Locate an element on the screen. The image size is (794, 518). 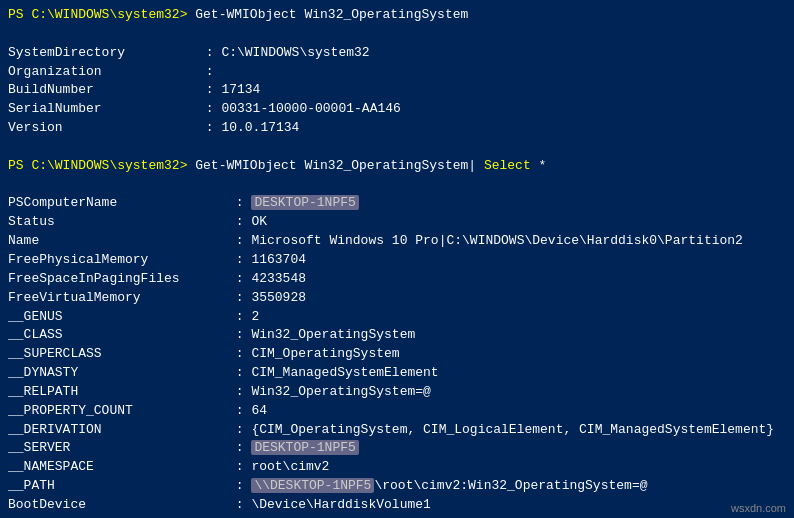
row-server: __SERVER : DESKTOP-1NPF5 is located at coordinates (397, 448).